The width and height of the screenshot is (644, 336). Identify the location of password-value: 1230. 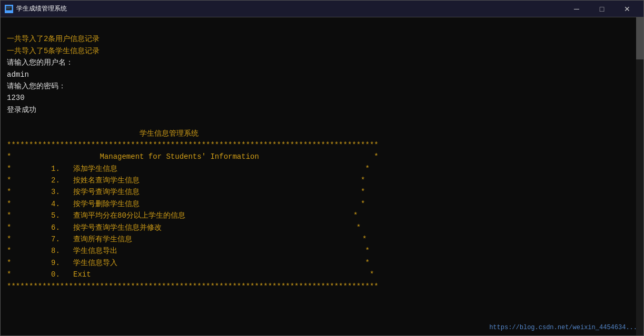
(16, 98).